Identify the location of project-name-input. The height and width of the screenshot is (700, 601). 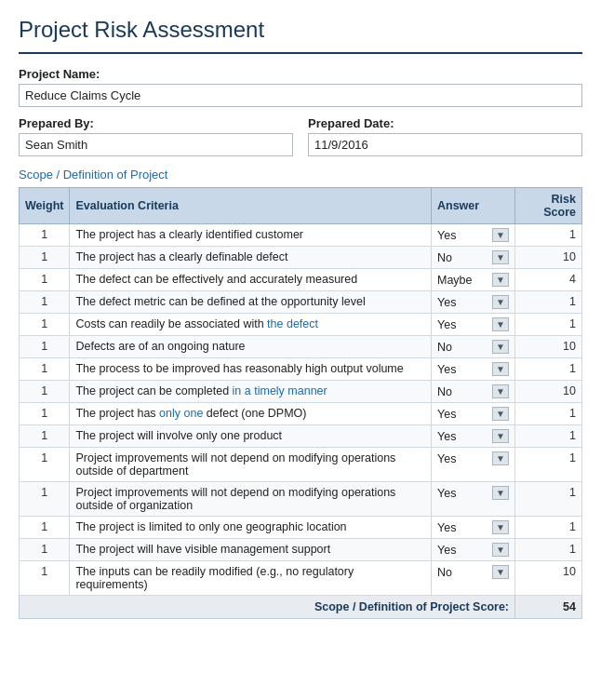
(300, 95).